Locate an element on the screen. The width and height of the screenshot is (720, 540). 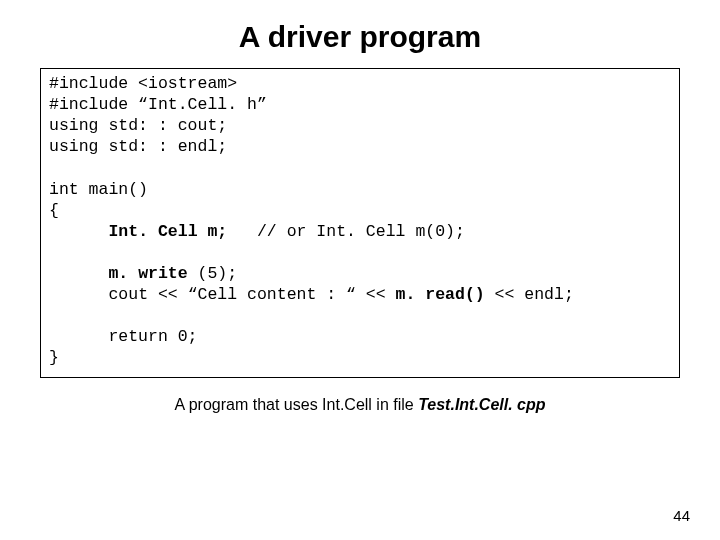
slide-title: A driver program is located at coordinates (360, 37).